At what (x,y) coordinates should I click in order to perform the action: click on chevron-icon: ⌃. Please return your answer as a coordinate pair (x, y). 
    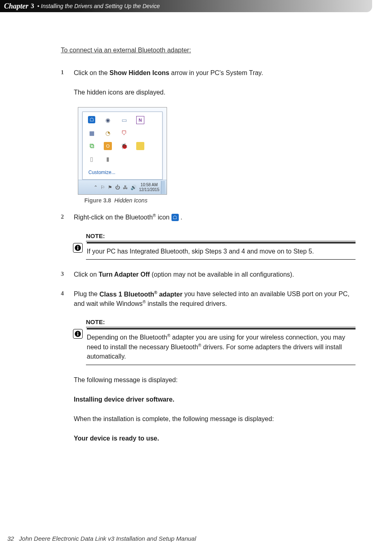
    Looking at the image, I should click on (96, 187).